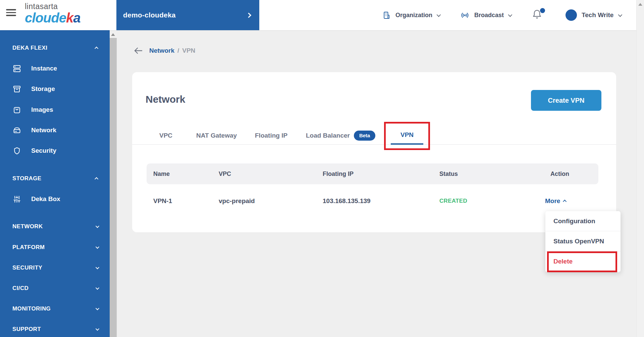  I want to click on more-actions-button: More, so click(556, 201).